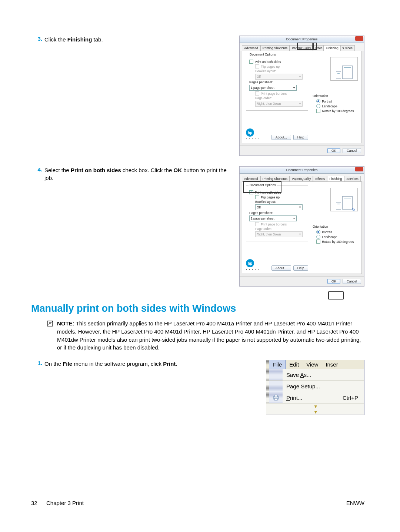  Describe the element at coordinates (176, 364) in the screenshot. I see `t: .` at that location.